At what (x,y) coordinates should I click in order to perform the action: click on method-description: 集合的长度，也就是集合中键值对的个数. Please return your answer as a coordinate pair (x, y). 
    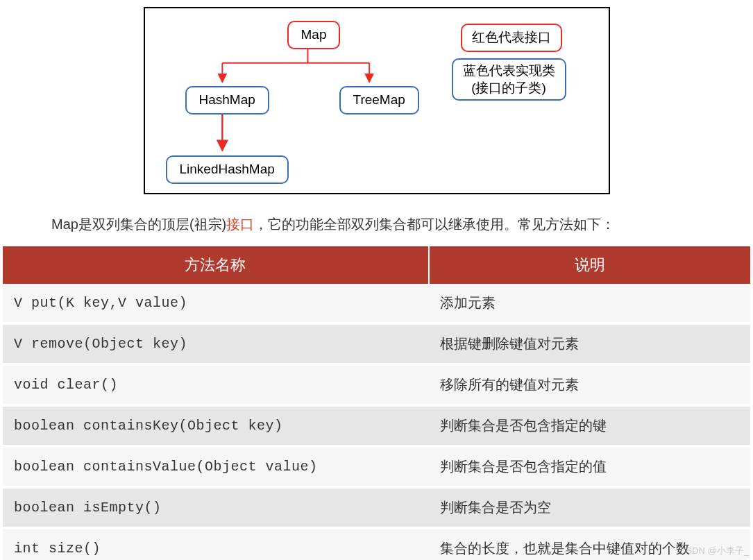
    Looking at the image, I should click on (590, 544).